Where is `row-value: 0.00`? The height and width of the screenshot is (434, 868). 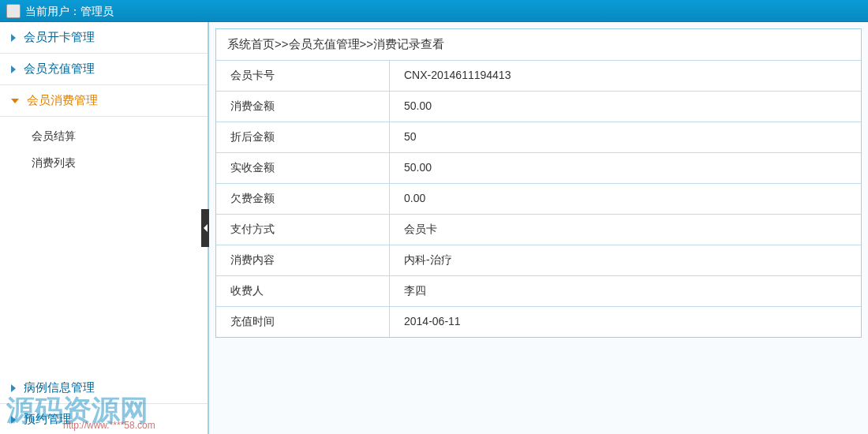
row-value: 0.00 is located at coordinates (625, 199).